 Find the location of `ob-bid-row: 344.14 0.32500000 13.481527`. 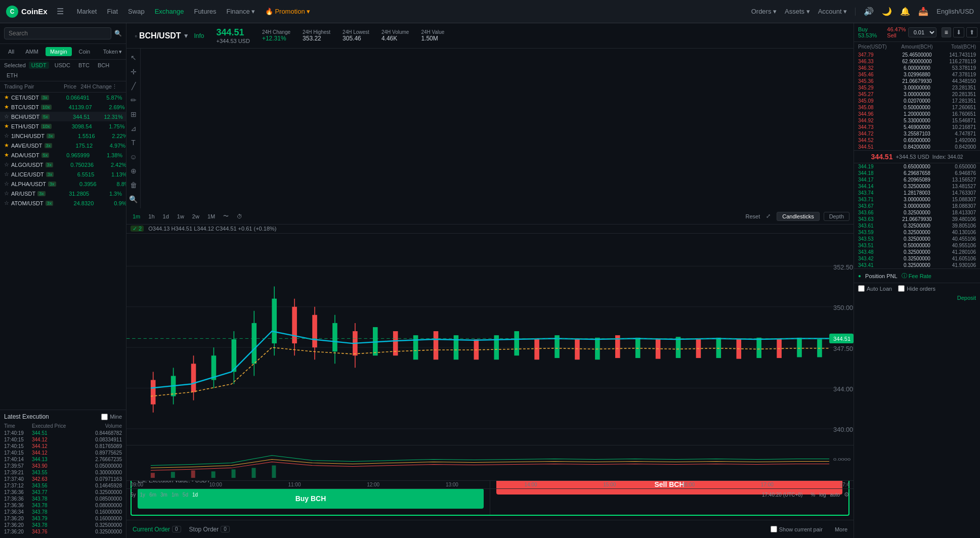

ob-bid-row: 344.14 0.32500000 13.481527 is located at coordinates (917, 186).